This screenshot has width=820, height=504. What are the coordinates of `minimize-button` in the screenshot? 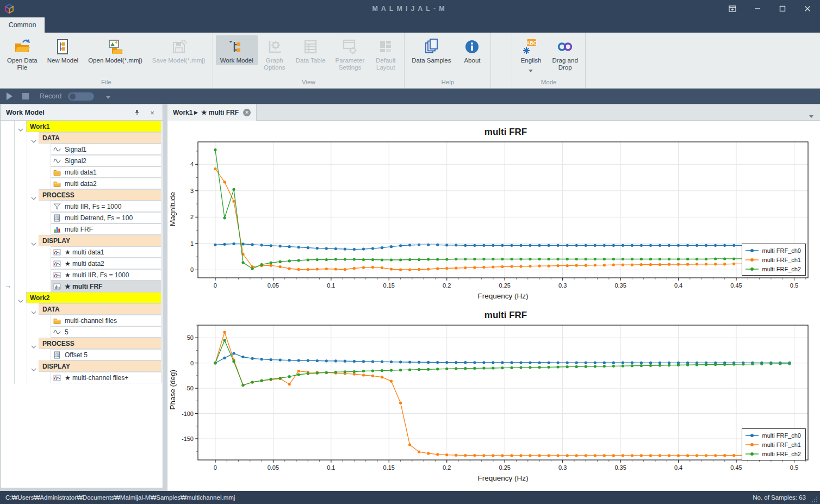 It's located at (757, 9).